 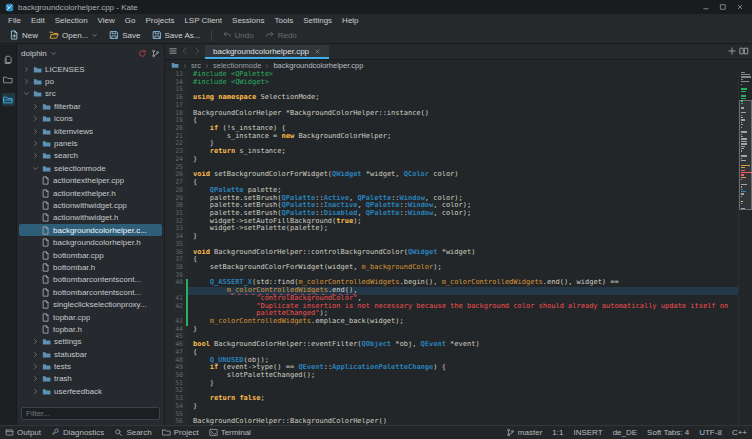 What do you see at coordinates (463, 152) in the screenshot?
I see `line-text: return s_instance;` at bounding box center [463, 152].